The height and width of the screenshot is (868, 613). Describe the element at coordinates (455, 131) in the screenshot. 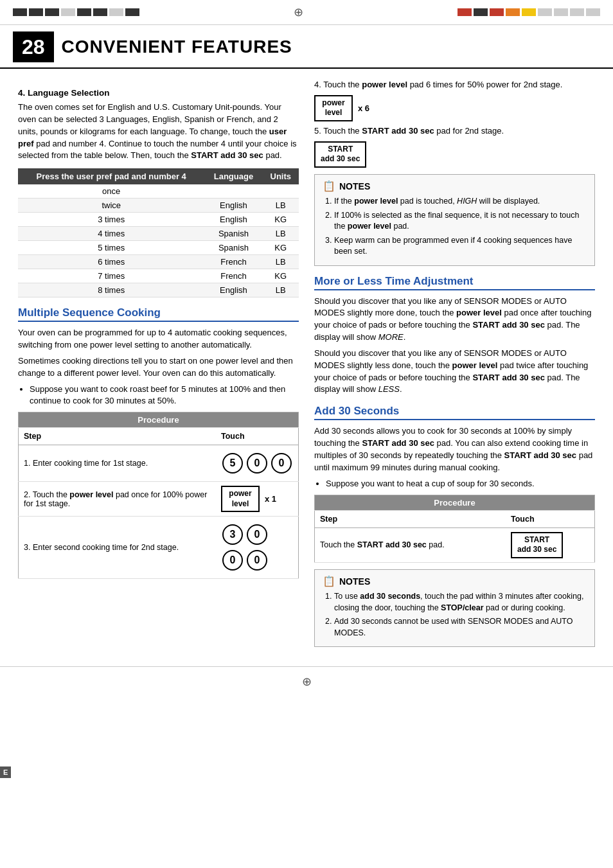

I see `right-step5-text: 5. Touch the START add 30 sec pad for 2n…` at that location.